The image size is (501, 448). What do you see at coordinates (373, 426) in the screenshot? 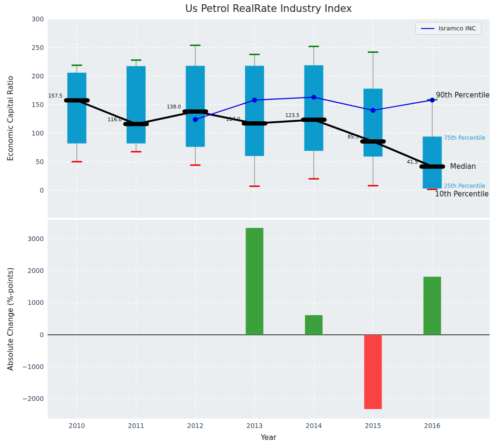
I see `x-tick-label-2015: 2015` at bounding box center [373, 426].